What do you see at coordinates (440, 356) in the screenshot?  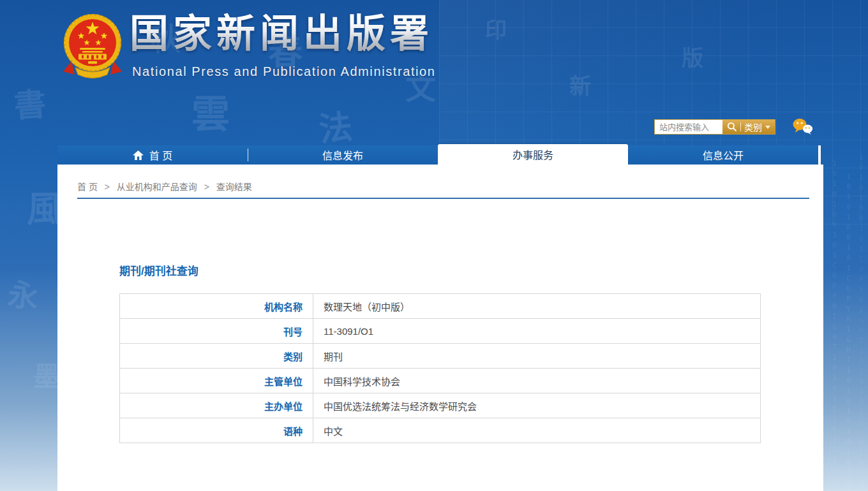 I see `table-row: 类别 期刊` at bounding box center [440, 356].